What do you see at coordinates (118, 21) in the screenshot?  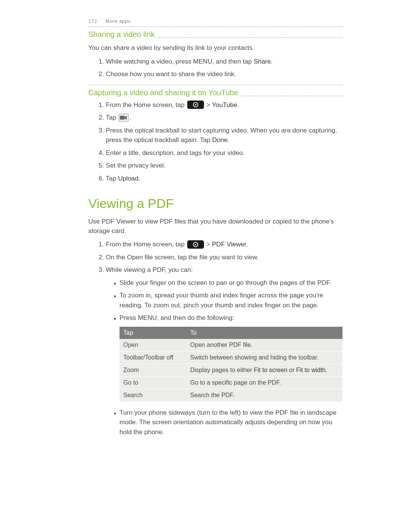 I see `chapter-name: More apps` at bounding box center [118, 21].